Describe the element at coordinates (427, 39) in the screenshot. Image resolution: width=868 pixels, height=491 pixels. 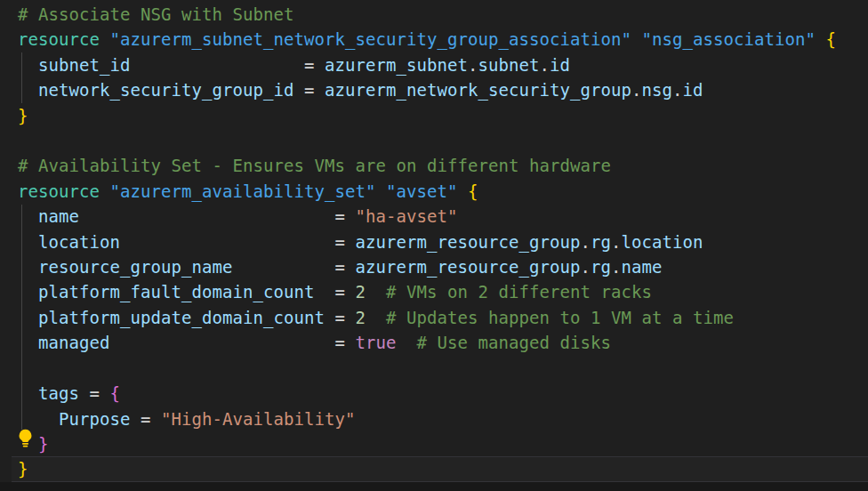
I see `code-line: resource "azurerm_subnet_network_securit…` at that location.